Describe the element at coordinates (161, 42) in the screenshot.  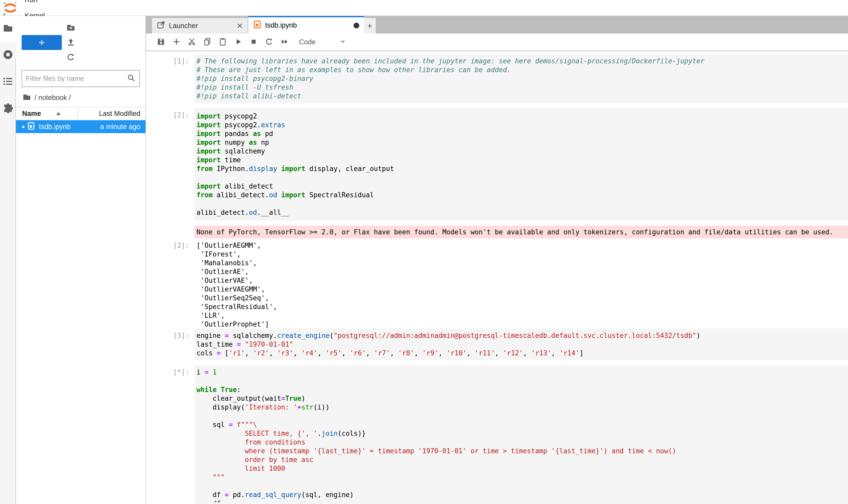
I see `save-icon` at that location.